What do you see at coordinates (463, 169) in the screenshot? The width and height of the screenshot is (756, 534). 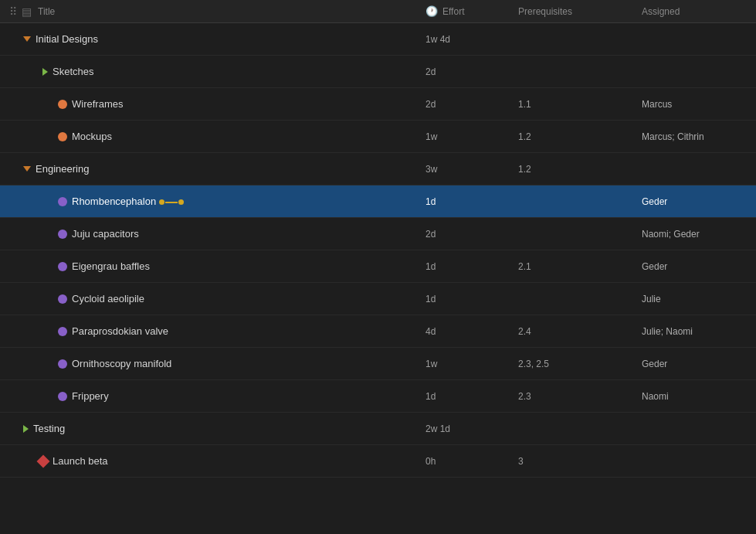 I see `effort-cell: 3w` at bounding box center [463, 169].